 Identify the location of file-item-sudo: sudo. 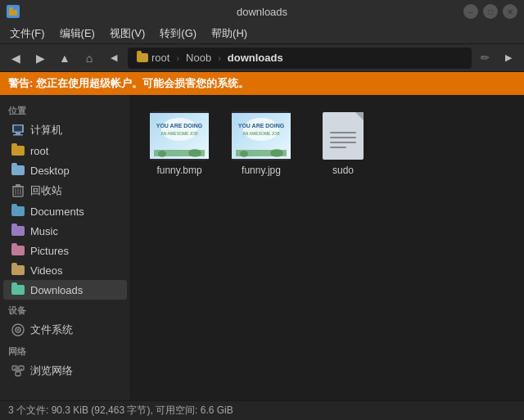
(343, 144).